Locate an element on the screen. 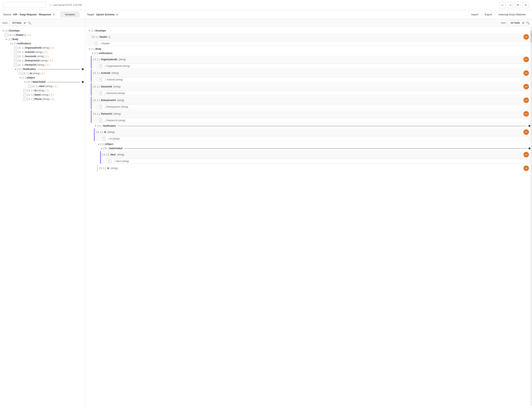  tree-sessionid: + [ 0, 1 ] SessionId (string) ( 1 ) is located at coordinates (43, 56).